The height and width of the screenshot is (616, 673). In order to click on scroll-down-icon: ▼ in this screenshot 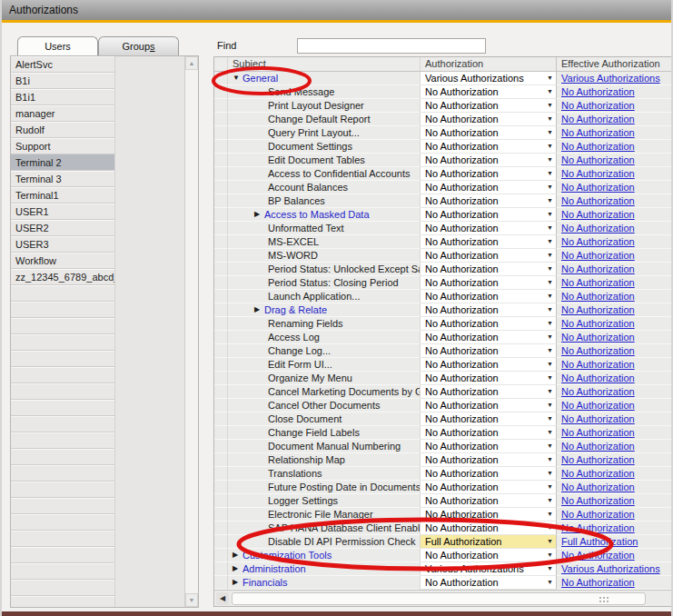, I will do `click(192, 600)`.